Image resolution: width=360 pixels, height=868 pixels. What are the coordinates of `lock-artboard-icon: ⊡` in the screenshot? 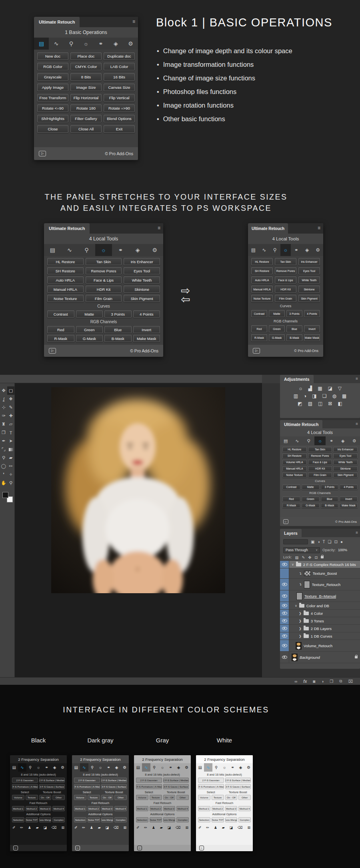 It's located at (316, 558).